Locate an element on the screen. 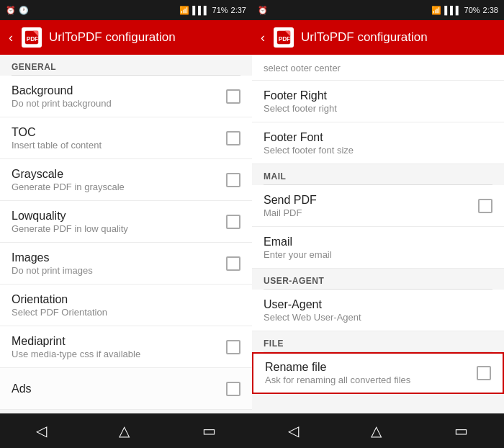  item-user-agent: User-Agent Select Web User-Agent is located at coordinates (378, 310).